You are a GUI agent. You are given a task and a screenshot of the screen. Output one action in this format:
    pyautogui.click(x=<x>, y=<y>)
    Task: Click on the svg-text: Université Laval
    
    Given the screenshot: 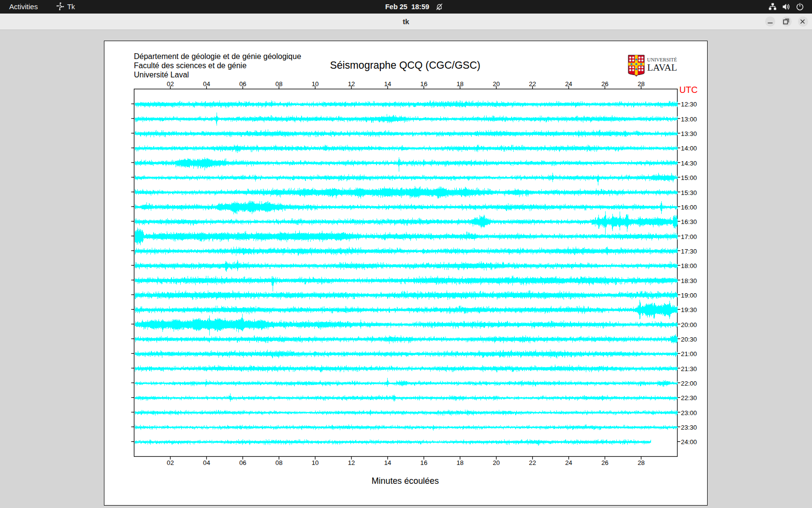 What is the action you would take?
    pyautogui.click(x=161, y=75)
    